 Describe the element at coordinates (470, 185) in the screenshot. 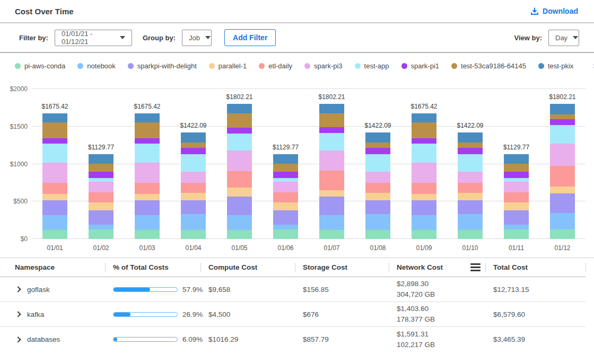

I see `stacked-bar-01/10` at that location.